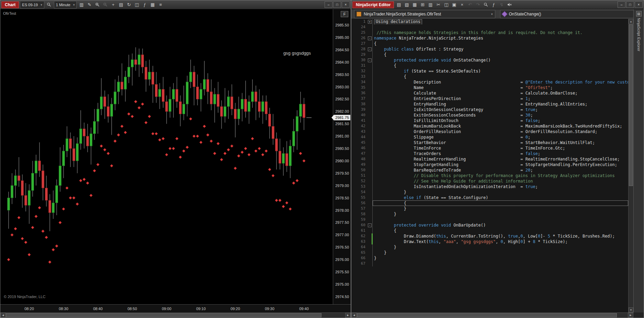 The image size is (644, 318). Describe the element at coordinates (113, 5) in the screenshot. I see `add-indicator-icon: +` at that location.